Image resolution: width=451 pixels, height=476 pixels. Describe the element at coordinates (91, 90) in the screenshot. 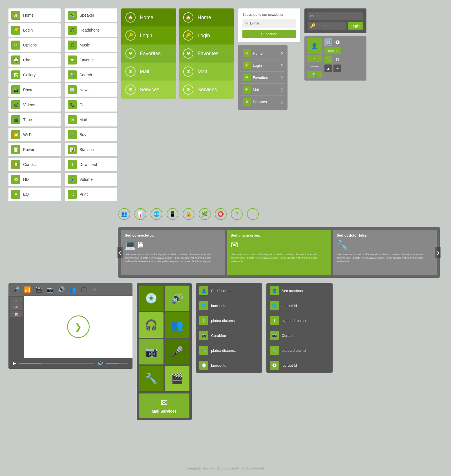

I see `menu-item-news: 📰 News` at that location.